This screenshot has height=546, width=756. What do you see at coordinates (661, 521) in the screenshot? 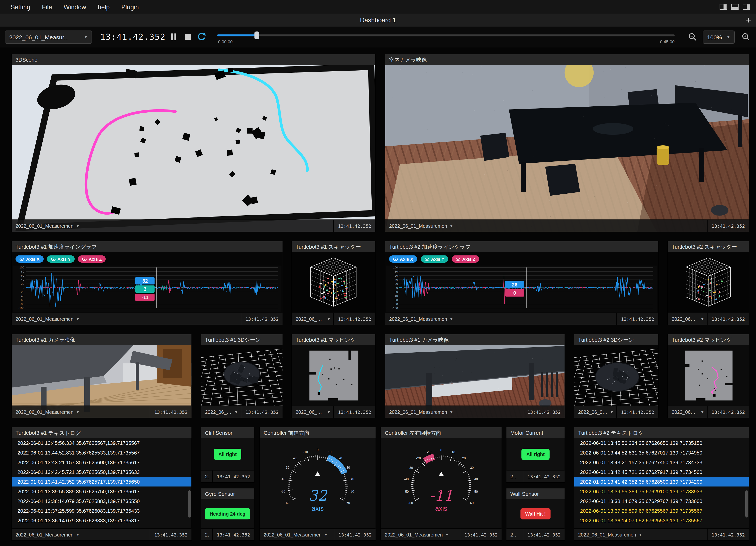
I see `log-row: 2022-06-01 13:36:14.079 52.67625533,139.…` at bounding box center [661, 521].